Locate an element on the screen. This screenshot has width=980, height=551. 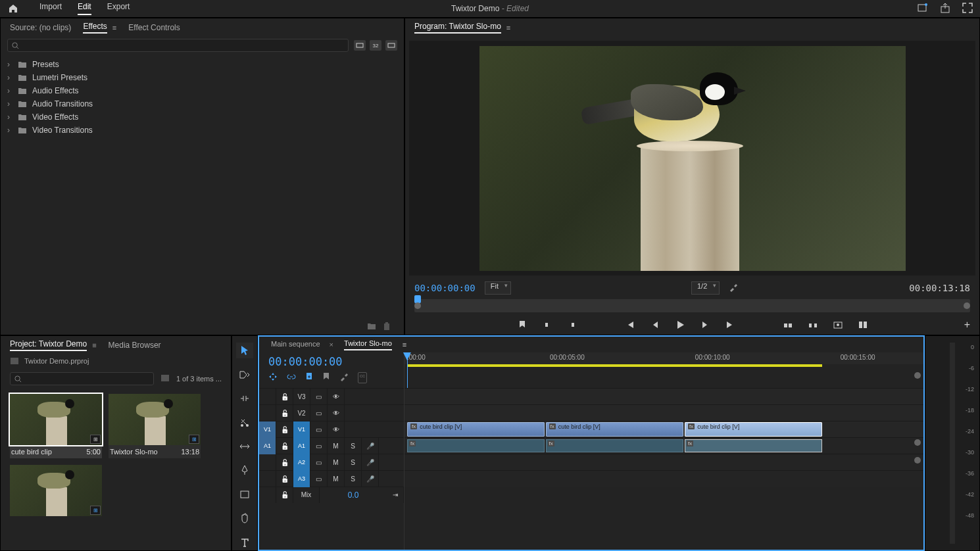
project-item: ⊞ is located at coordinates (56, 491).